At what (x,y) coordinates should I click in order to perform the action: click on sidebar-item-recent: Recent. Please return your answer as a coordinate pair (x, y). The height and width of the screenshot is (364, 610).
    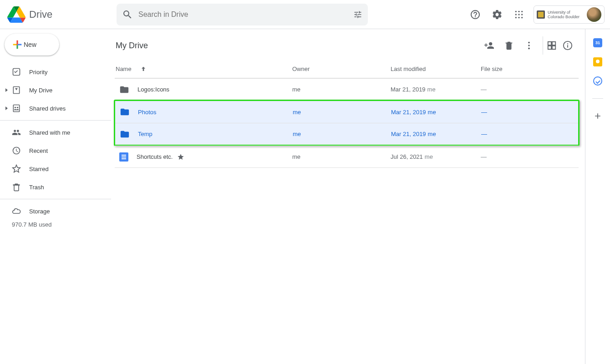
    Looking at the image, I should click on (53, 151).